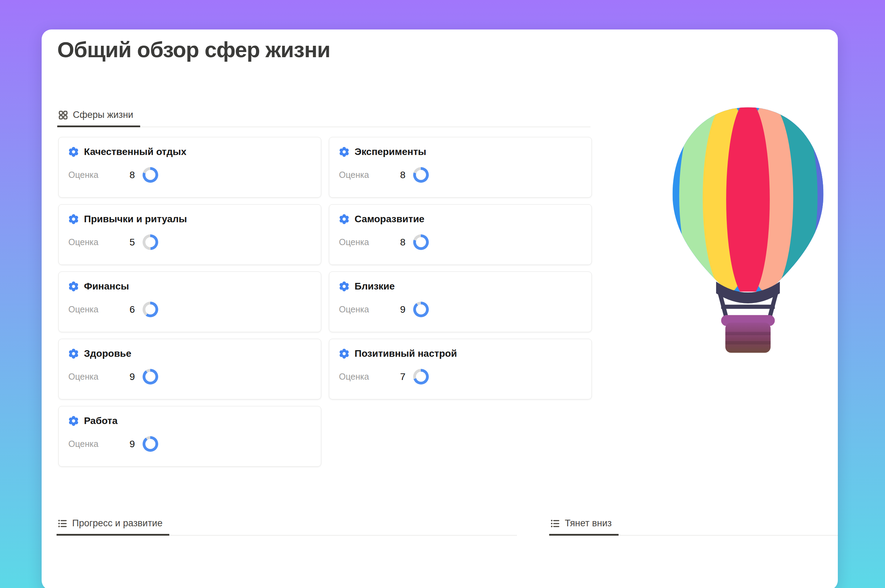 This screenshot has width=885, height=588. What do you see at coordinates (190, 286) in the screenshot?
I see `card-title-row: Финансы` at bounding box center [190, 286].